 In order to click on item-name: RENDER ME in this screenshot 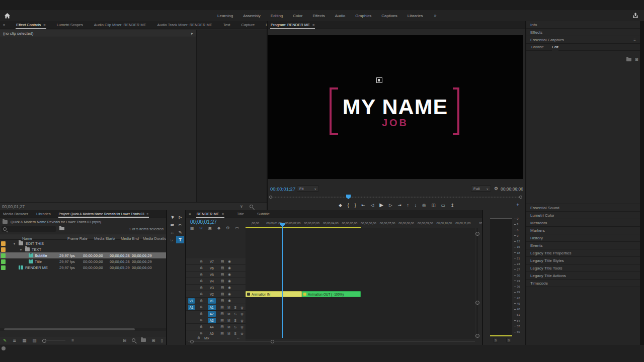, I will do `click(36, 267)`.